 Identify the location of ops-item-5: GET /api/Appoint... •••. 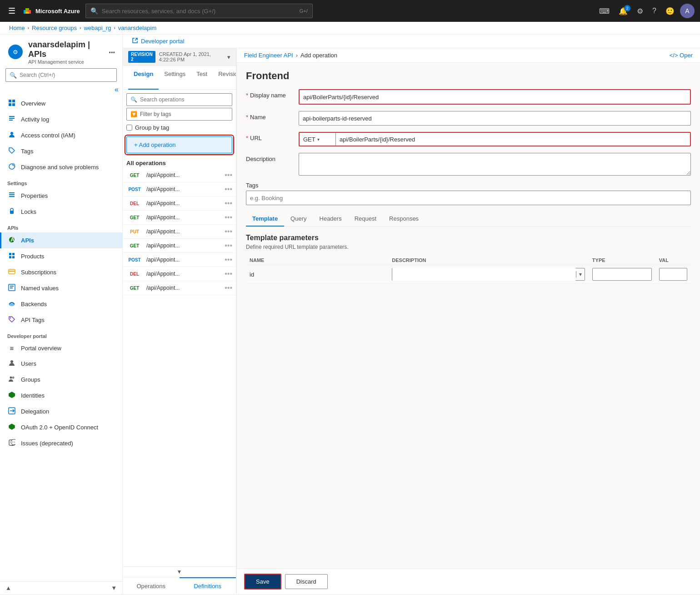
(179, 246).